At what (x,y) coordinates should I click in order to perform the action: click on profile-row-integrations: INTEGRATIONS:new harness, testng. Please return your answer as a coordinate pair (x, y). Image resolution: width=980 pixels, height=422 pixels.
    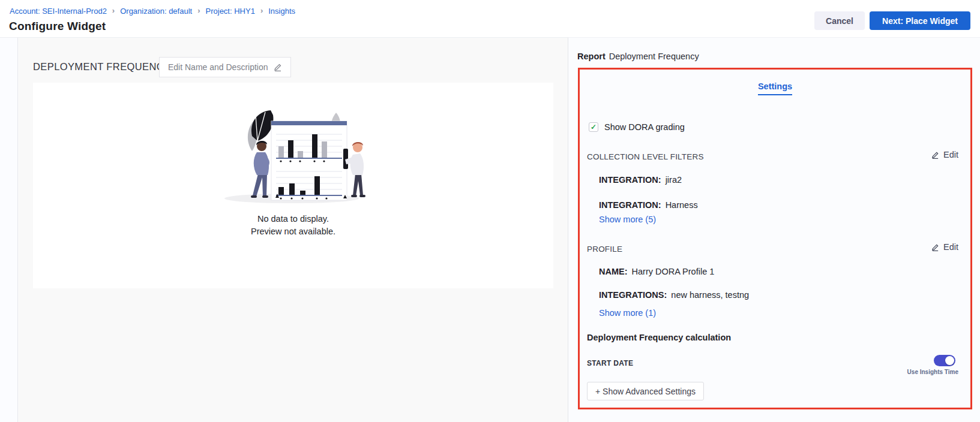
    Looking at the image, I should click on (674, 295).